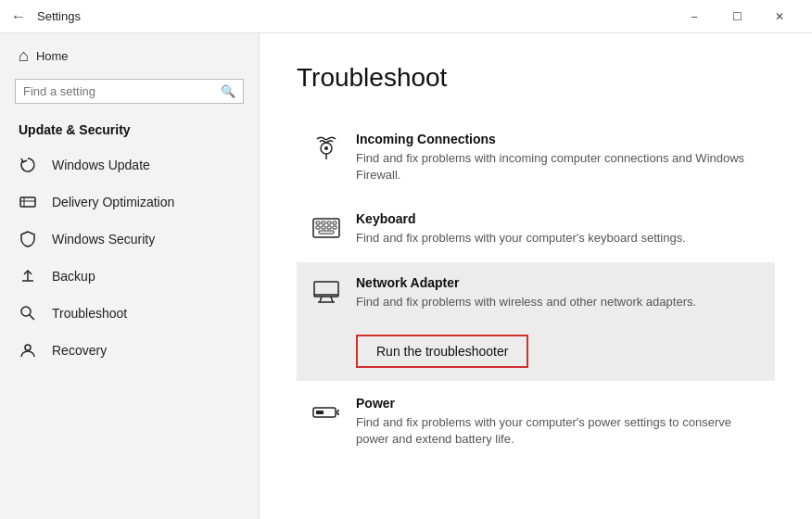 This screenshot has height=519, width=812. I want to click on backup-icon, so click(28, 276).